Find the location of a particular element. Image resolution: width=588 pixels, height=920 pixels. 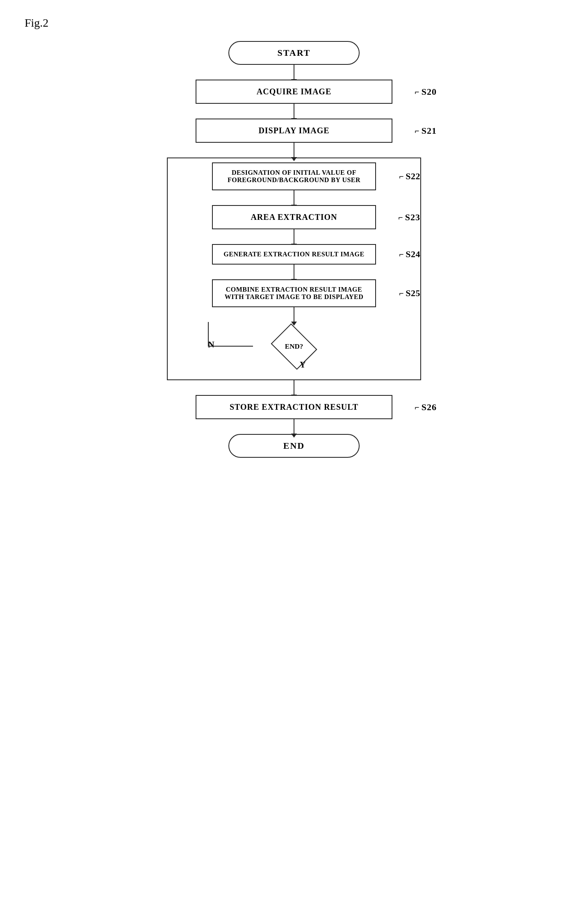

arrow-s26-to-end is located at coordinates (294, 427).